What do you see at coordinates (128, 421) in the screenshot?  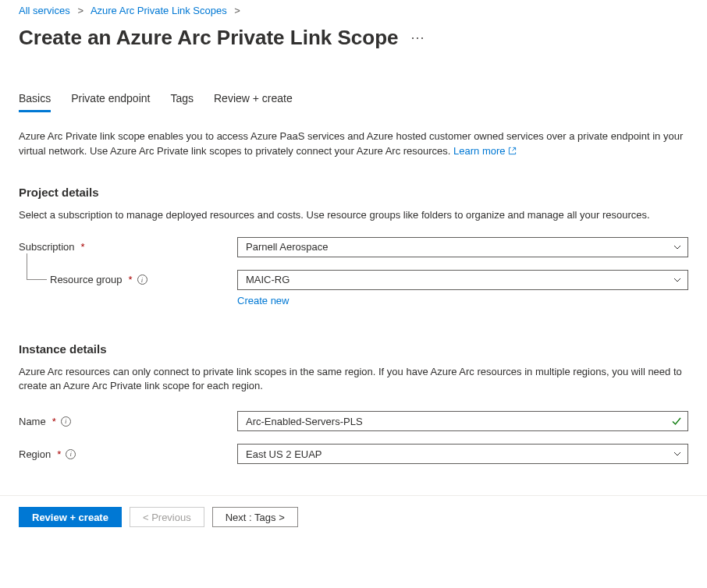 I see `name-label: Name* i` at bounding box center [128, 421].